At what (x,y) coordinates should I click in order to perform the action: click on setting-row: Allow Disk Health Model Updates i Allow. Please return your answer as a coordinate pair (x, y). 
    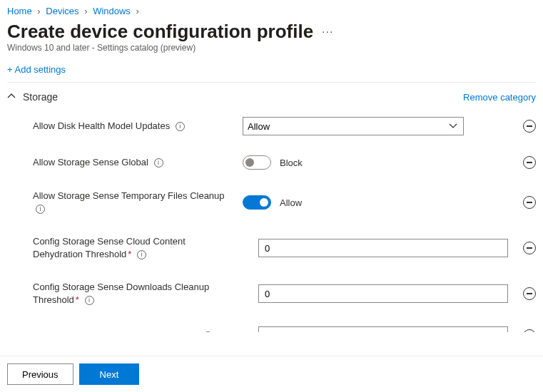
    Looking at the image, I should click on (271, 129).